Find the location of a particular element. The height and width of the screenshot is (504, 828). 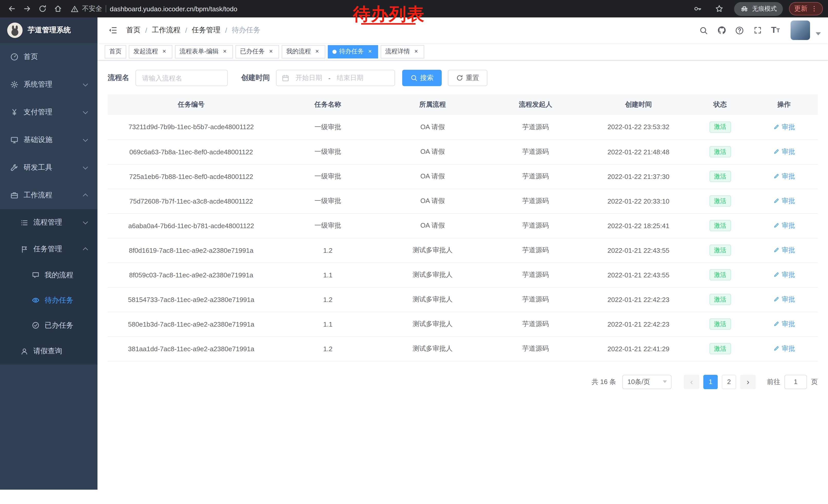

github-button is located at coordinates (722, 30).